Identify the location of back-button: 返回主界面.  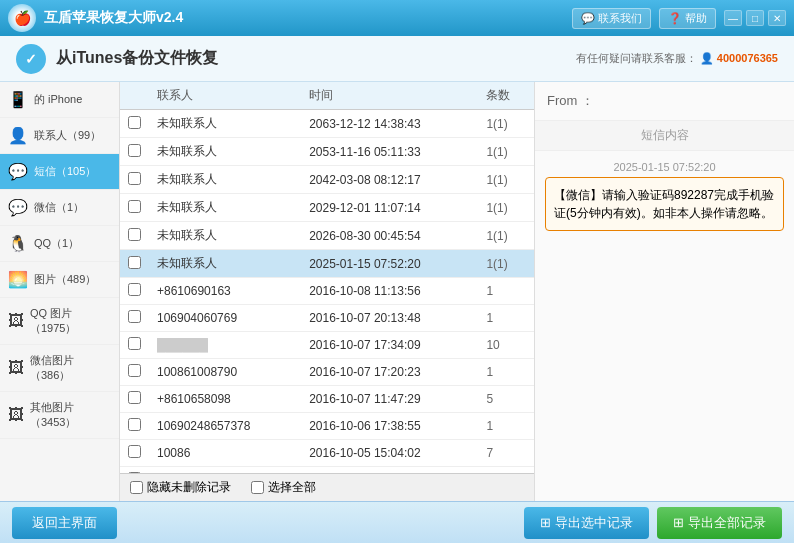
(64, 523).